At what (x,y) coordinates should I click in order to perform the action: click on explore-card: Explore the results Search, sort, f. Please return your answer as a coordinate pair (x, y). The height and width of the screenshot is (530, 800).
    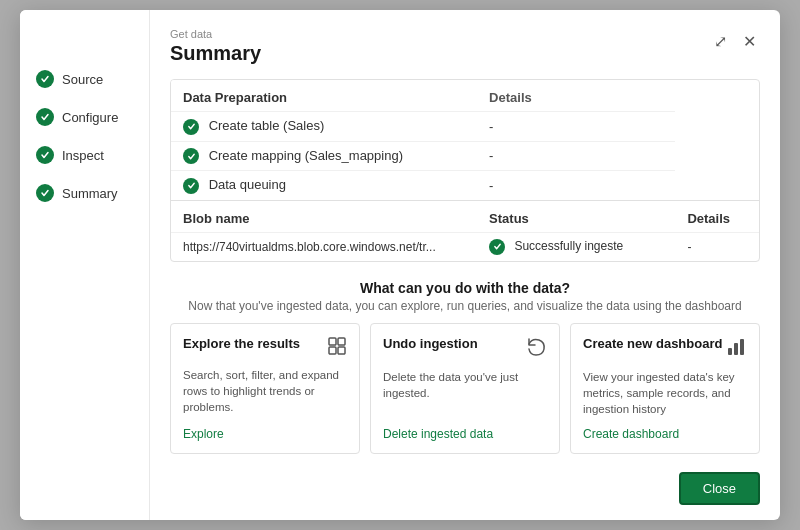
    Looking at the image, I should click on (265, 388).